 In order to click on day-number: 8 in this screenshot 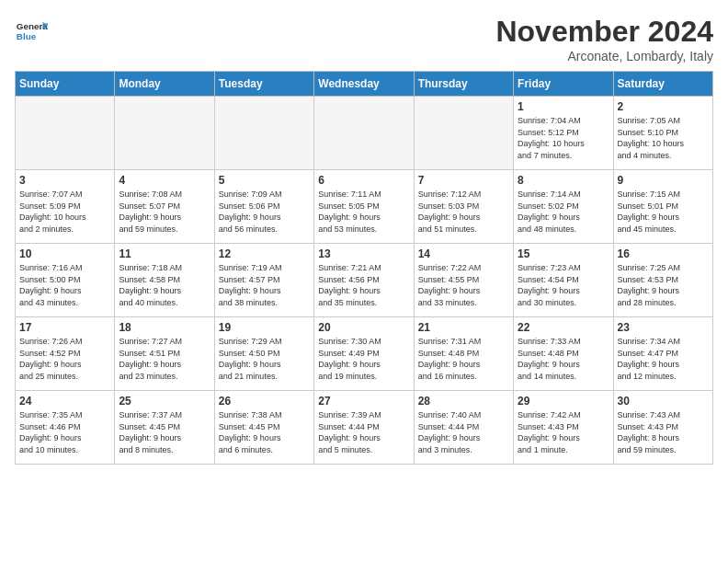, I will do `click(563, 180)`.